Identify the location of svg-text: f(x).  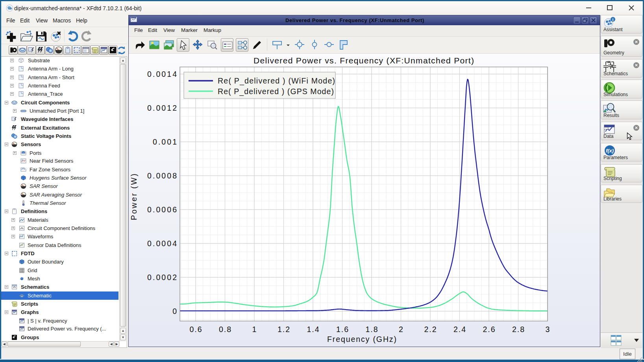
(610, 150).